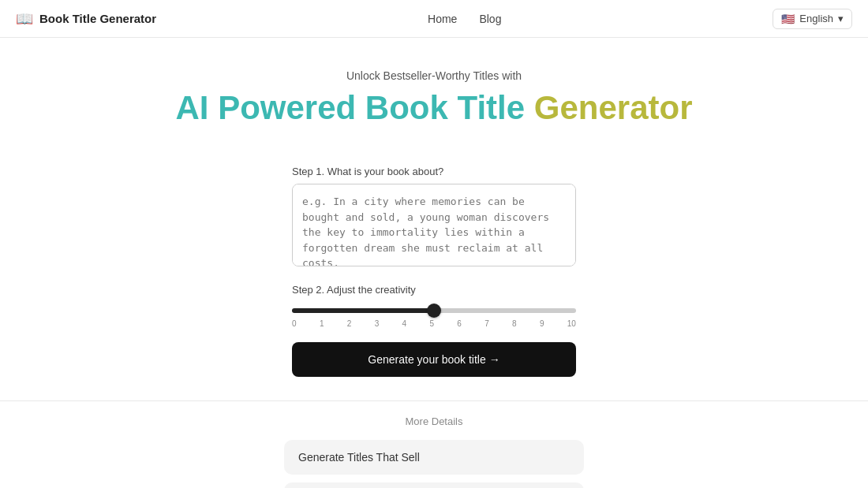 The image size is (868, 488). Describe the element at coordinates (788, 19) in the screenshot. I see `flag-icon: 🇺🇸` at that location.